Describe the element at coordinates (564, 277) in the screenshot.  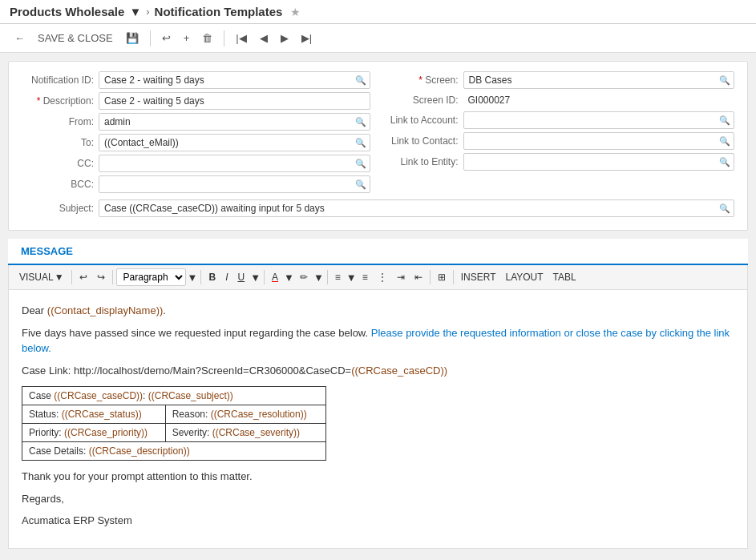
I see `table-menu-btn: TABL` at that location.